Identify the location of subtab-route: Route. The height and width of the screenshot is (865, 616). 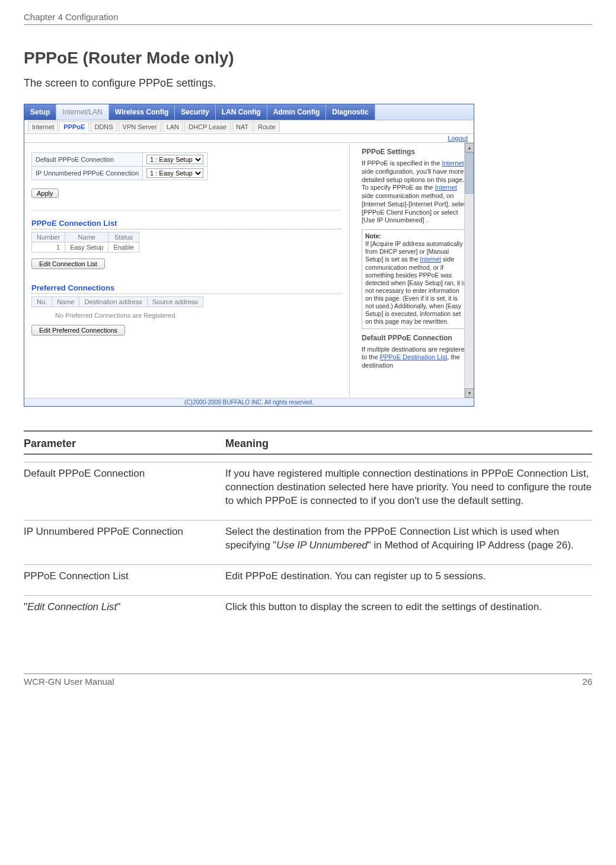
(267, 127).